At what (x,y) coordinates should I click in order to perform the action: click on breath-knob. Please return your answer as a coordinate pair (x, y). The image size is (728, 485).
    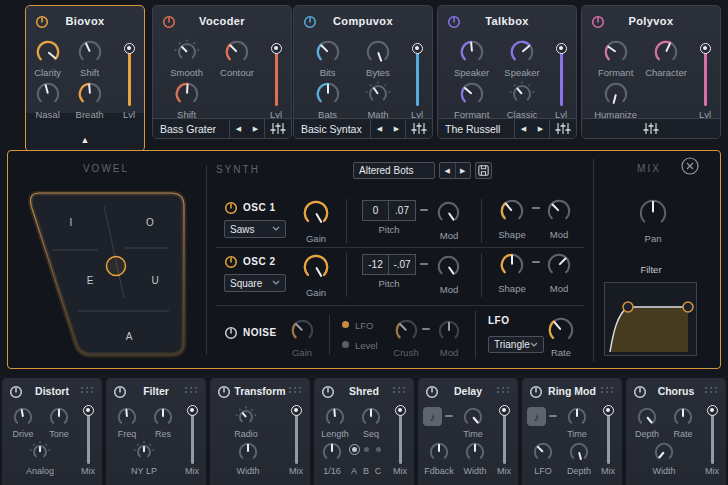
    Looking at the image, I should click on (90, 94).